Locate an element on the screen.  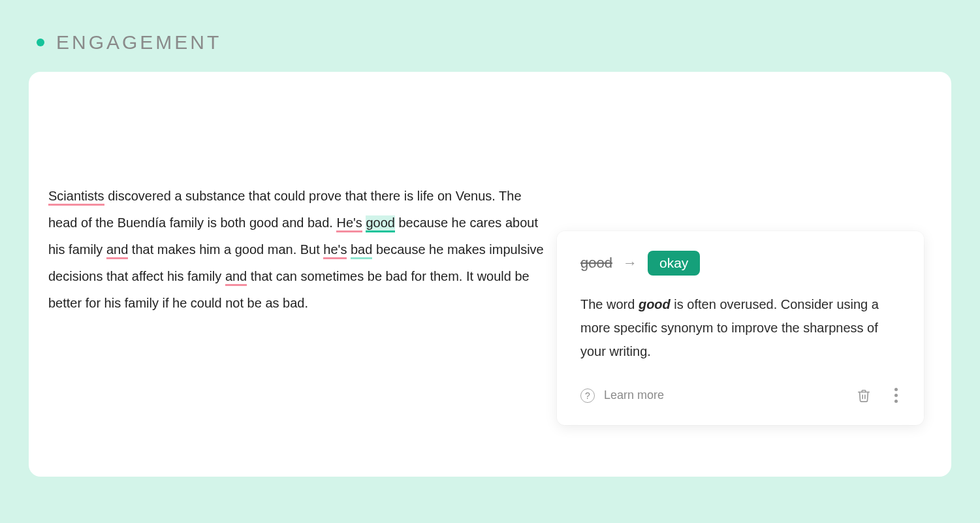
underline-mint: bad is located at coordinates (362, 251).